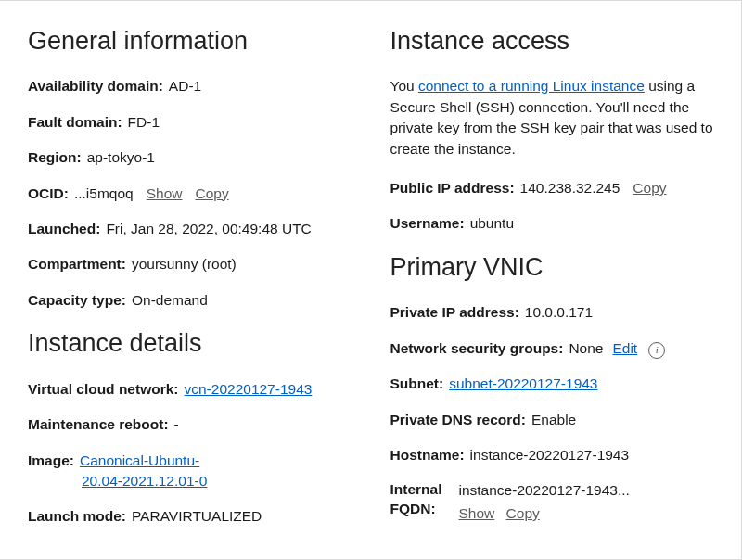 The width and height of the screenshot is (742, 560). What do you see at coordinates (176, 425) in the screenshot?
I see `value-maintenance-reboot: -` at bounding box center [176, 425].